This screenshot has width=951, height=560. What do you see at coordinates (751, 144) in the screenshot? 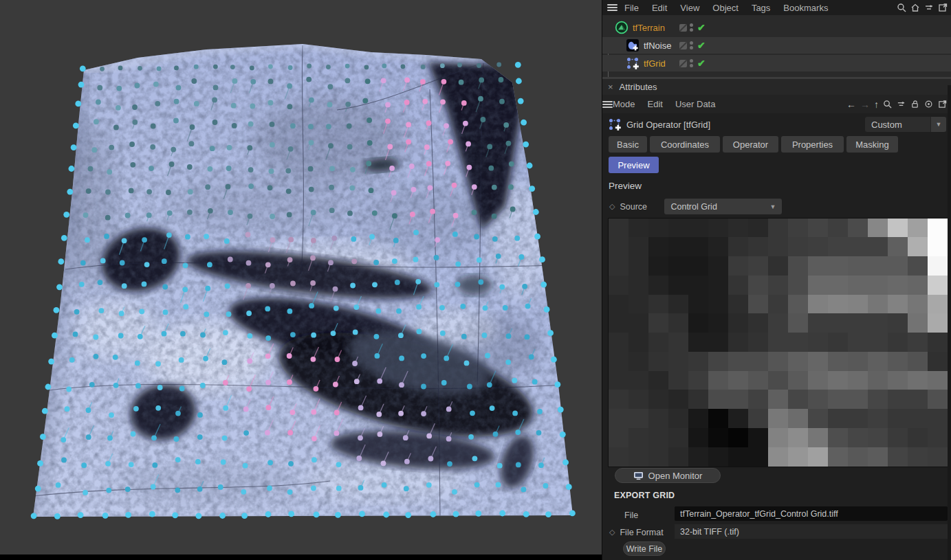
I see `tab-operator: Operator` at bounding box center [751, 144].